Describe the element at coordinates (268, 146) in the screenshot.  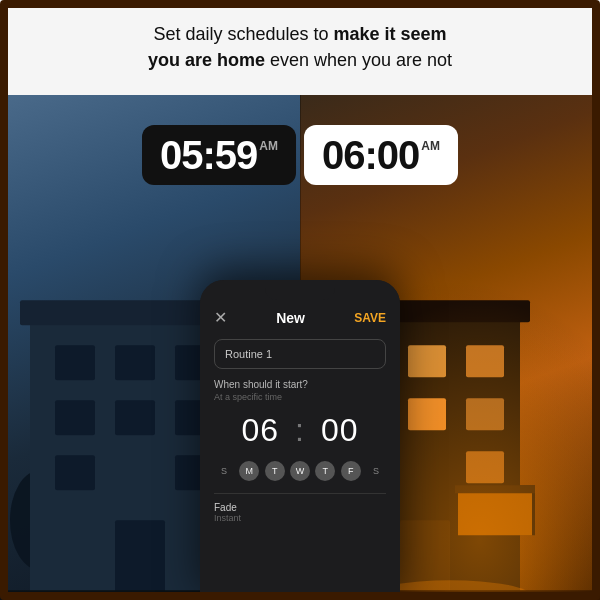
I see `time-before-period: AM` at that location.